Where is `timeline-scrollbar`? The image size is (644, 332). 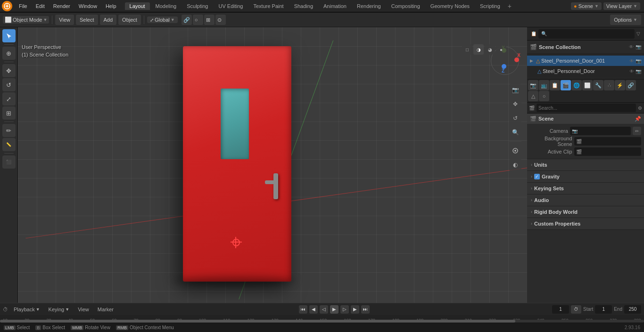 timeline-scrollbar is located at coordinates (322, 321).